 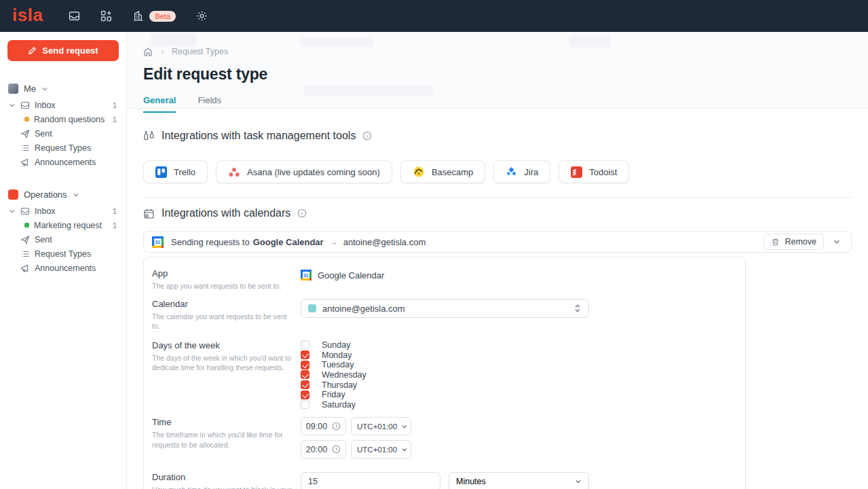 I want to click on page-header: › Request Types Edit request type Genera…, so click(x=497, y=70).